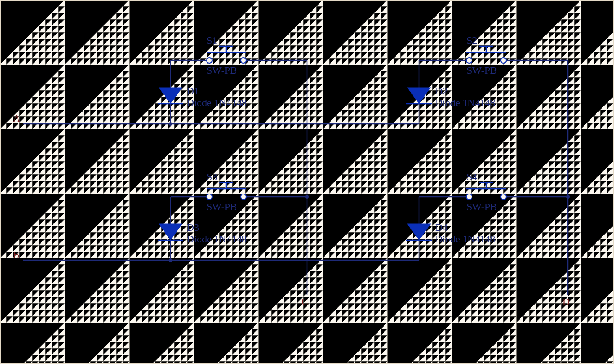 Image resolution: width=614 pixels, height=364 pixels. I want to click on net-label-a: A, so click(17, 118).